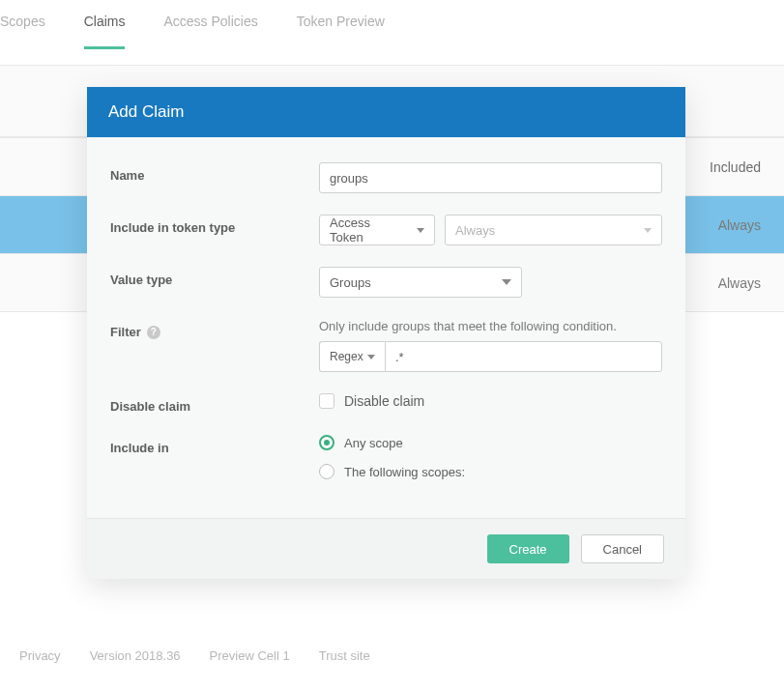 The height and width of the screenshot is (690, 784). What do you see at coordinates (491, 327) in the screenshot?
I see `filter-hint: Only include groups that meet the follow…` at bounding box center [491, 327].